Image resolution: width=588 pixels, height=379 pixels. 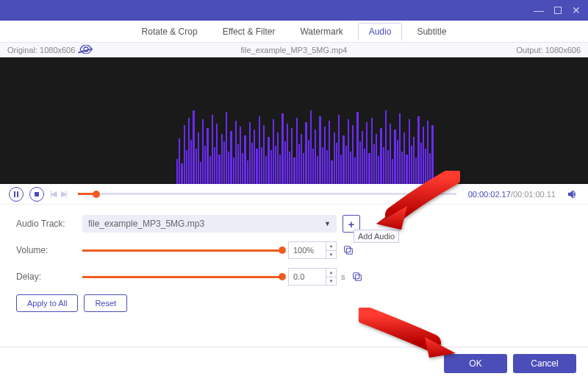 What do you see at coordinates (106, 303) in the screenshot?
I see `reset-button: Reset` at bounding box center [106, 303].